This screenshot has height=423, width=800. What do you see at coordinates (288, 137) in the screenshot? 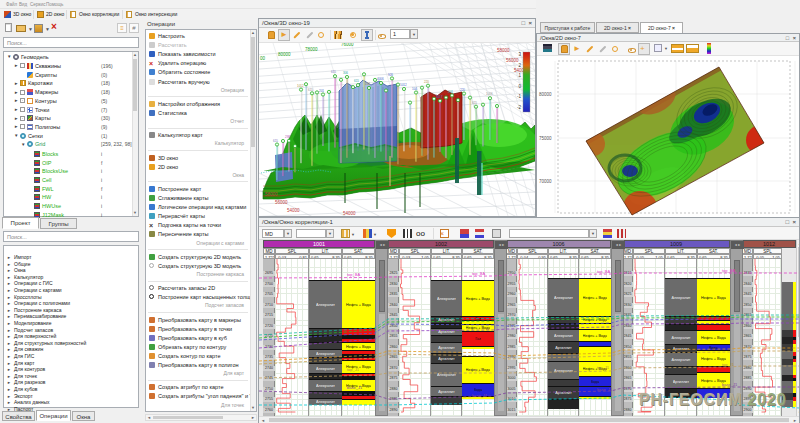
I see `svg-text: 298` at bounding box center [288, 137].